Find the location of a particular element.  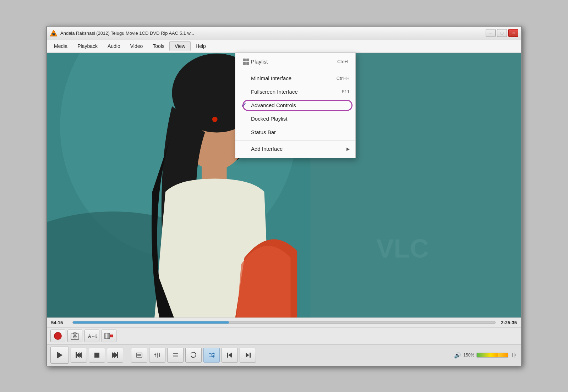

playlist-shortcut: Ctrl+L is located at coordinates (344, 62).